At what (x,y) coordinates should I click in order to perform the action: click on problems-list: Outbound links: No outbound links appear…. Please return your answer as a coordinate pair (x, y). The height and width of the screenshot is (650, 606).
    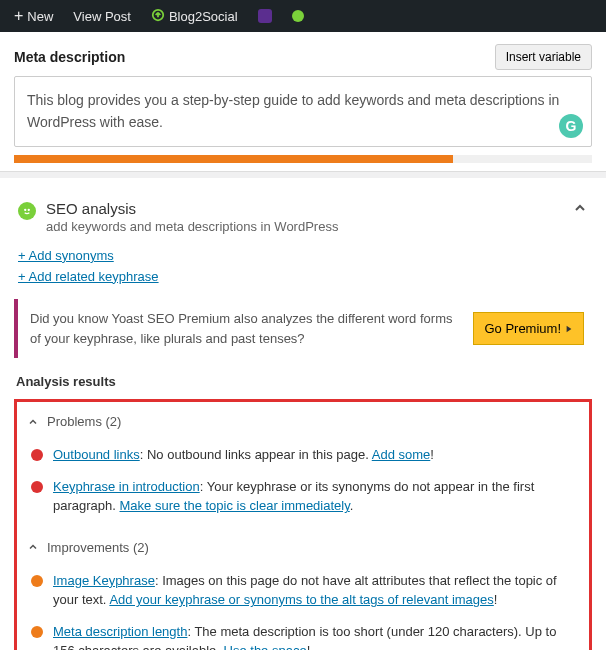
    Looking at the image, I should click on (303, 484).